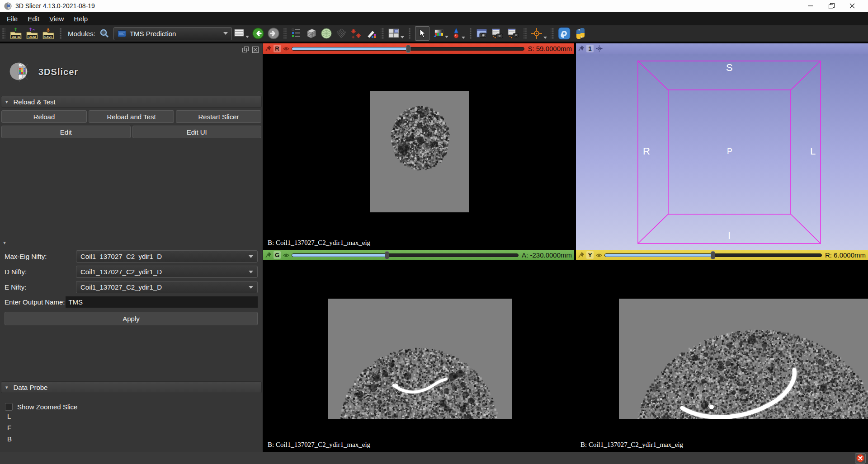 The width and height of the screenshot is (868, 464). I want to click on sagittal-slice-image, so click(743, 359).